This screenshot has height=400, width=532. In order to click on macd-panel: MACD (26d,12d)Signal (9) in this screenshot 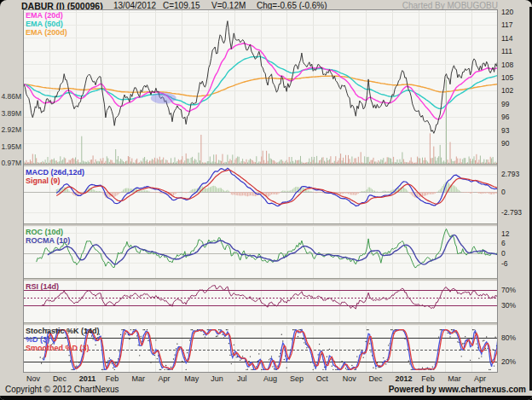, I will do `click(261, 195)`.